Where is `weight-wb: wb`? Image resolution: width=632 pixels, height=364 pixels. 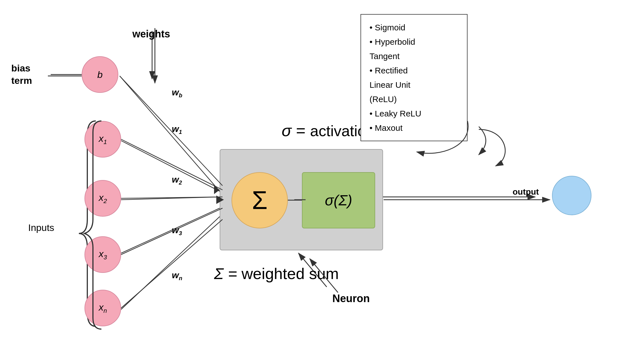
weight-wb: wb is located at coordinates (177, 93).